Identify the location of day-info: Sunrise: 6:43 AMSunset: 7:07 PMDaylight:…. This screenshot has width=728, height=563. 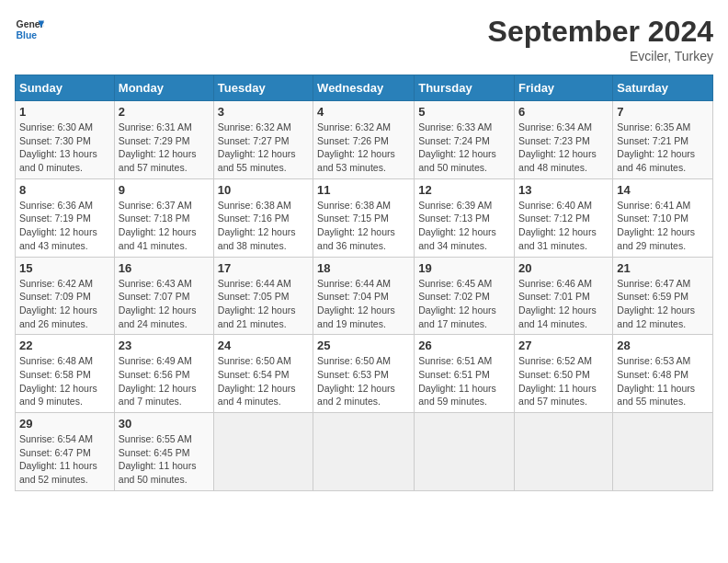
(164, 304).